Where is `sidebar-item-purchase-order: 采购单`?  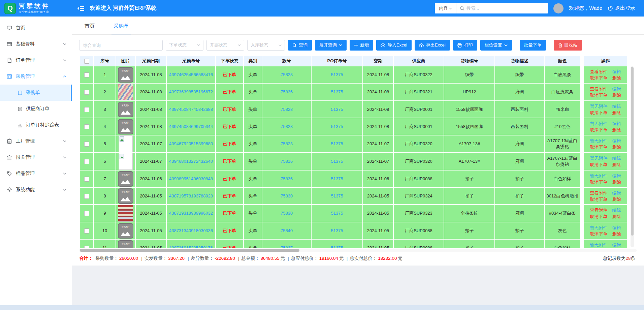 sidebar-item-purchase-order: 采购单 is located at coordinates (36, 93).